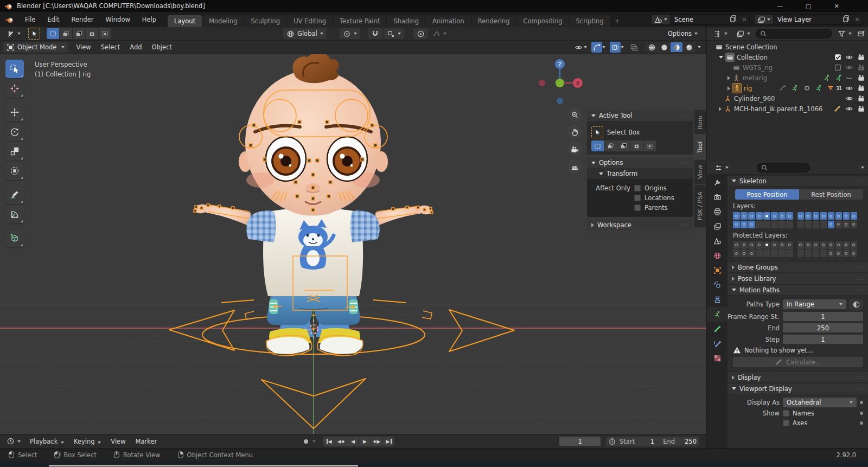 This screenshot has height=467, width=868. I want to click on tool-select-box, so click(15, 69).